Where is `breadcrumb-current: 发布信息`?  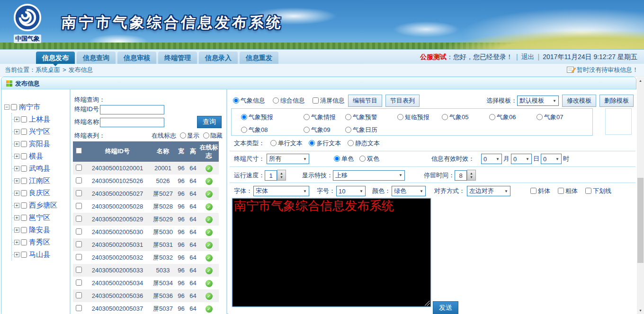 breadcrumb-current: 发布信息 is located at coordinates (81, 70).